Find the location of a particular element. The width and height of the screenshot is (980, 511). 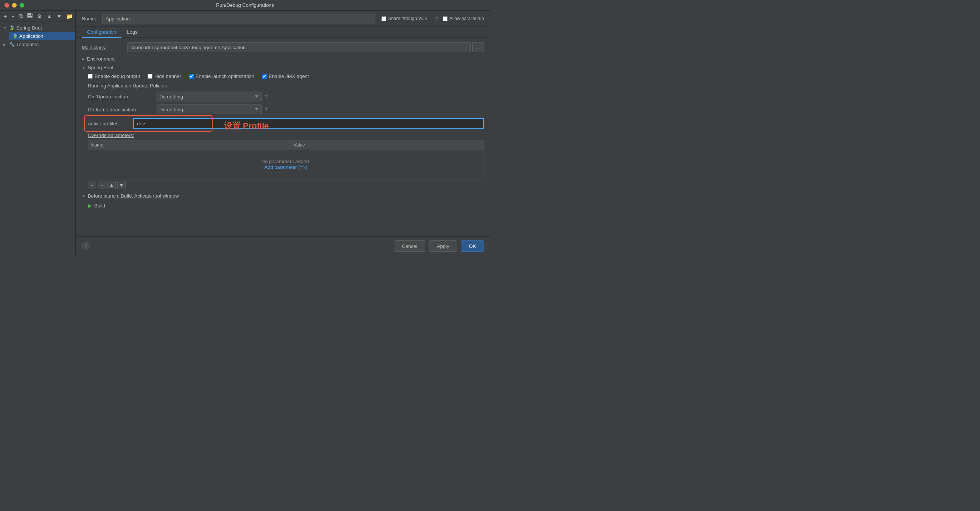

share-vcs-help-icon: ? is located at coordinates (437, 19).